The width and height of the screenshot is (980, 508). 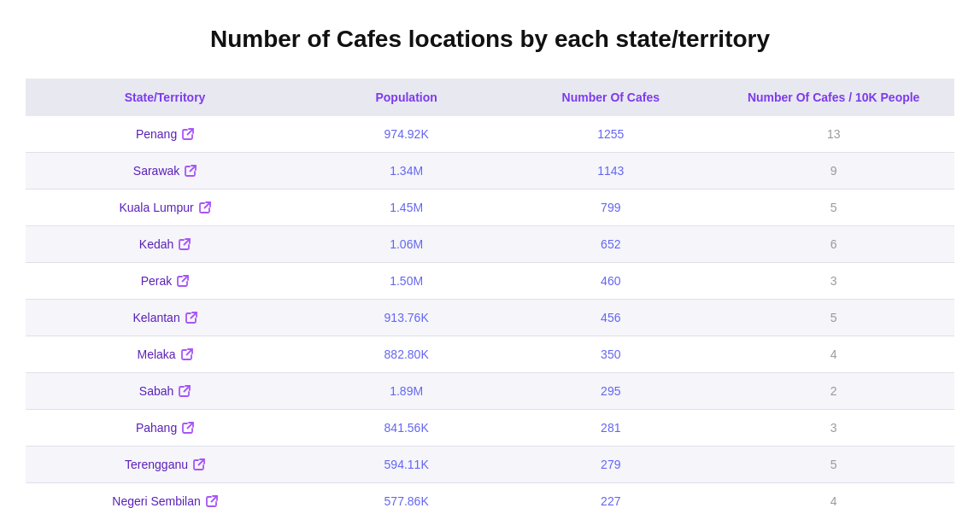 I want to click on cafes-value: 1143, so click(x=610, y=171).